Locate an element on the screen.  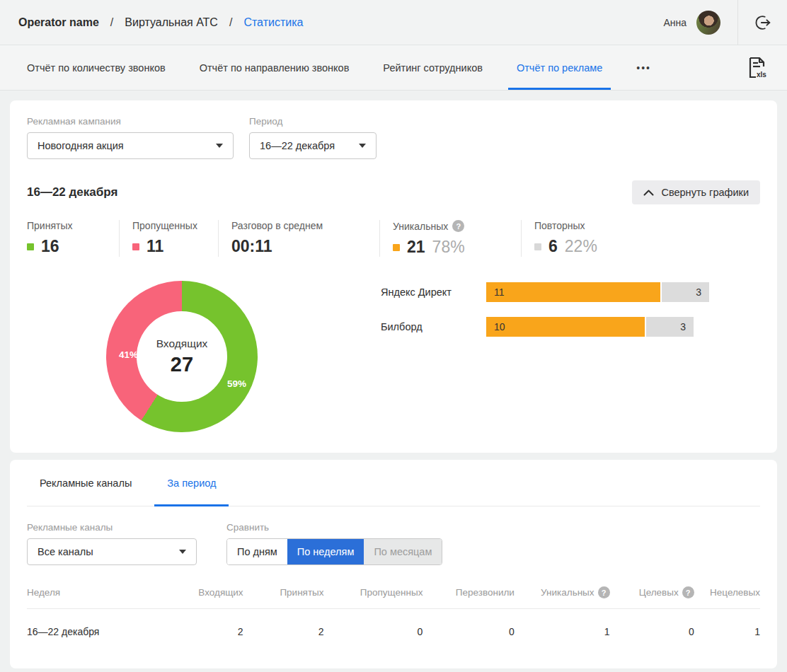
cell-missed: 0 is located at coordinates (374, 631).